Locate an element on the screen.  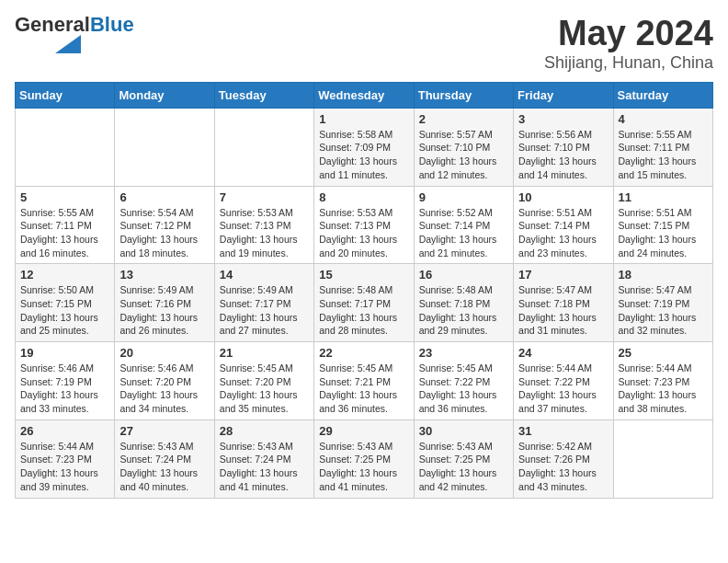
weekday-header-monday: Monday is located at coordinates (165, 95).